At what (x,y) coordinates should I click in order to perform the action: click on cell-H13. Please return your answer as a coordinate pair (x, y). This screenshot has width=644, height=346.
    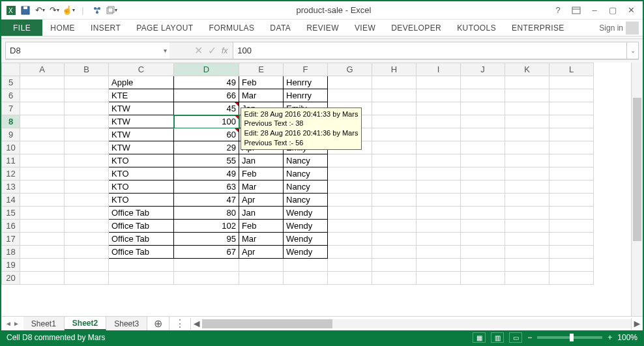
    Looking at the image, I should click on (394, 187).